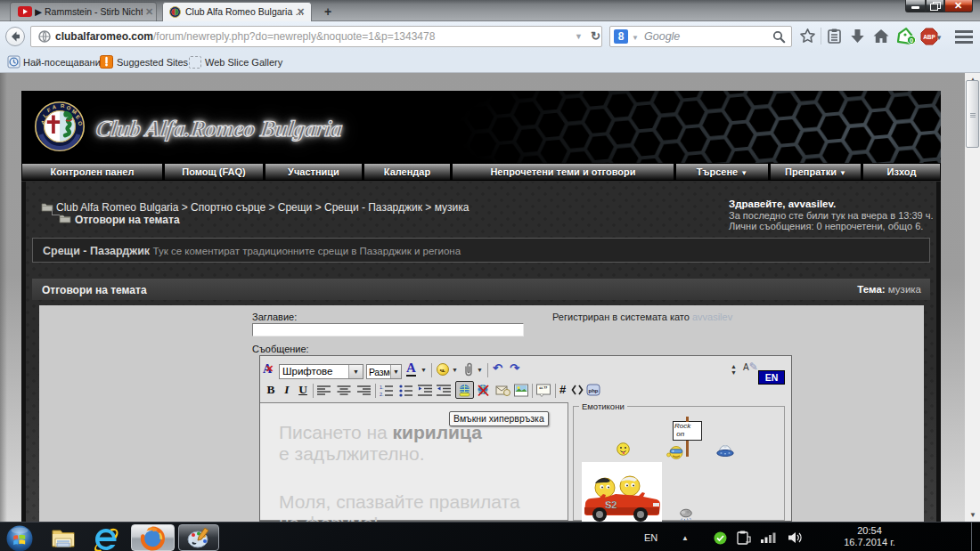  Describe the element at coordinates (911, 41) in the screenshot. I see `svg-text: 0` at that location.